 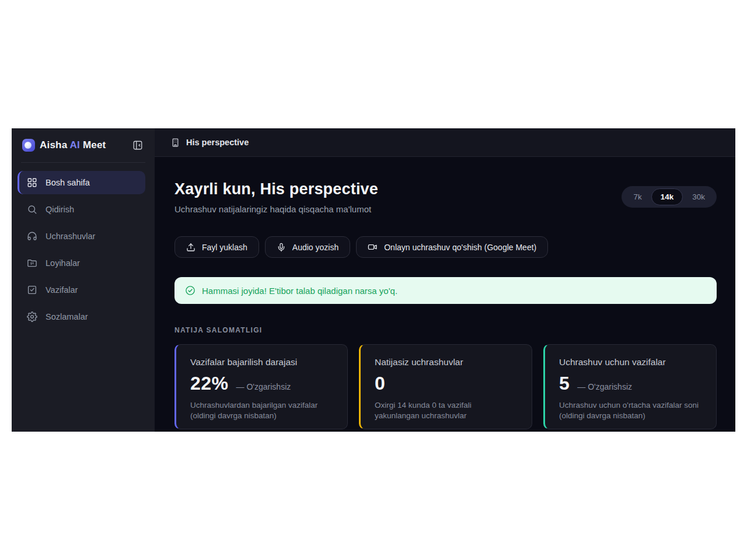 What do you see at coordinates (452, 247) in the screenshot?
I see `add-online-meeting-button: Onlayn uchrashuv qo'shish (Google Meet)` at bounding box center [452, 247].